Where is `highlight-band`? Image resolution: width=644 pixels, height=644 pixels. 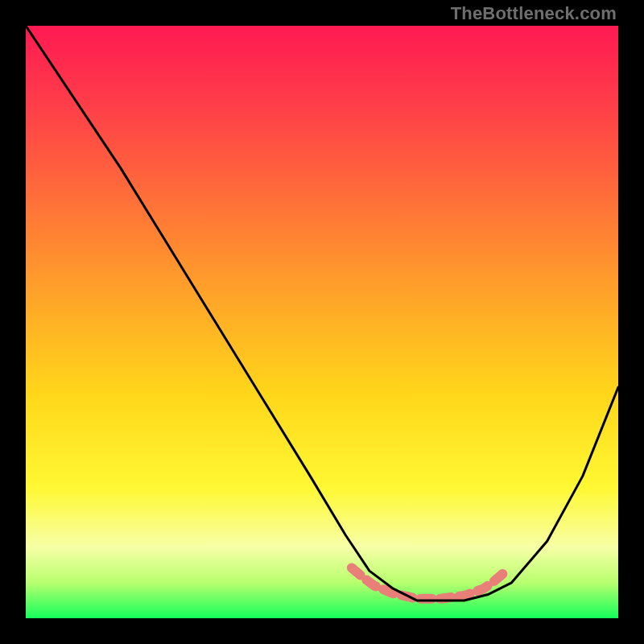
highlight-band is located at coordinates (427, 583).